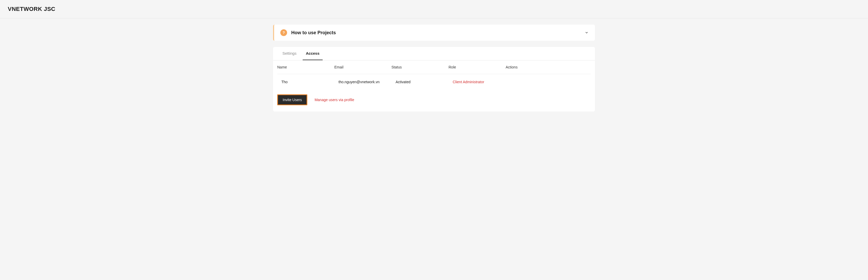 This screenshot has width=868, height=280. I want to click on th-actions: Actions, so click(548, 67).